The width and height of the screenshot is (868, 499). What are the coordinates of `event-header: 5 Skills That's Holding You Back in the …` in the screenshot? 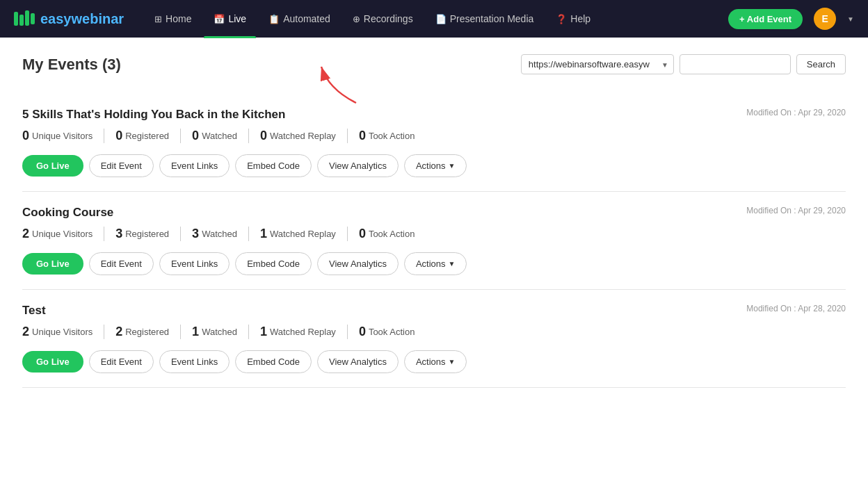 It's located at (434, 115).